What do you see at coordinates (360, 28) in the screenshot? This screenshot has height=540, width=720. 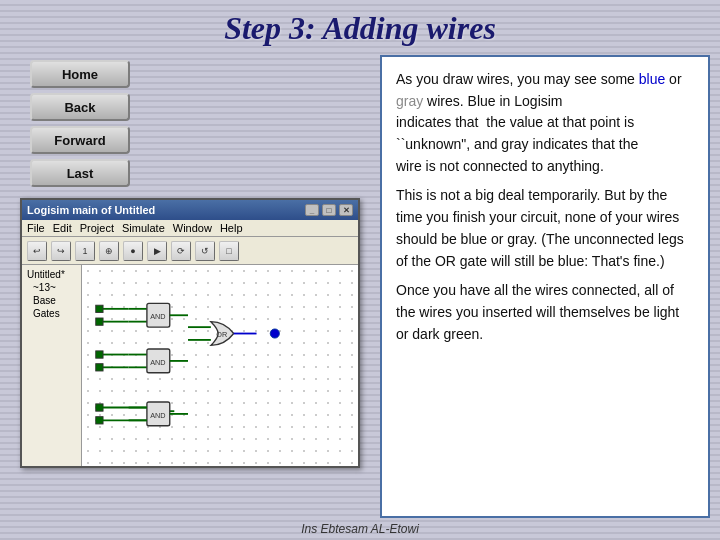 I see `page-title: Step 3: Adding wires` at bounding box center [360, 28].